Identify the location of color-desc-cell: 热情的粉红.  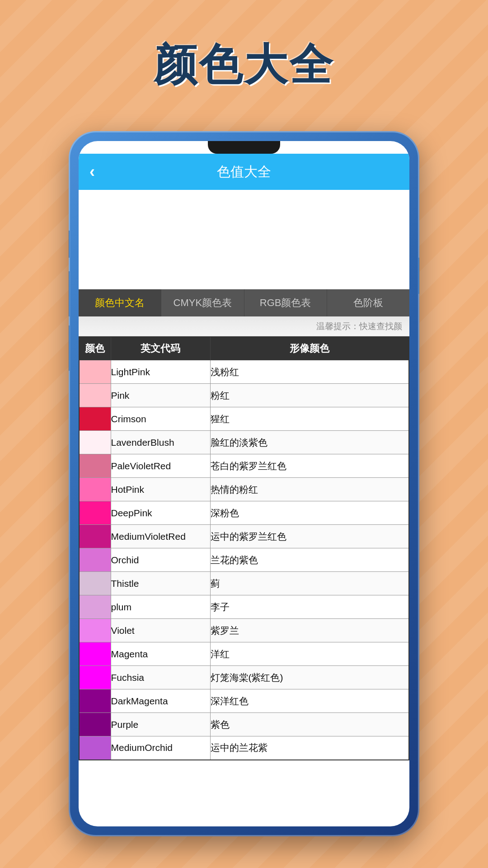
(310, 490).